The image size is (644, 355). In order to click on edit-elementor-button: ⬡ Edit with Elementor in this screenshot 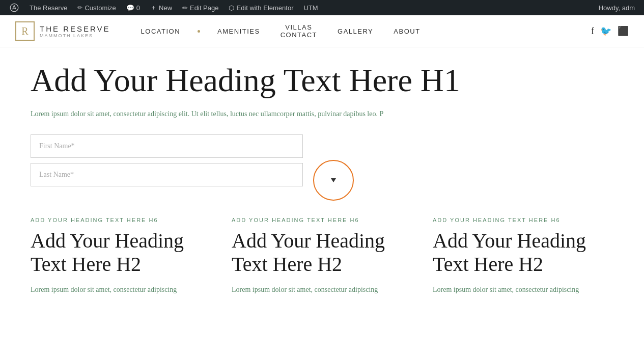, I will do `click(261, 8)`.